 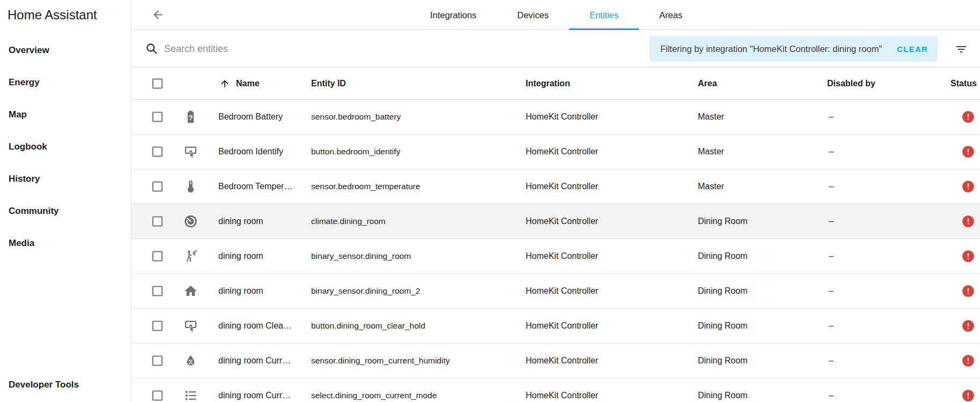 I want to click on filter-variant-icon, so click(x=961, y=49).